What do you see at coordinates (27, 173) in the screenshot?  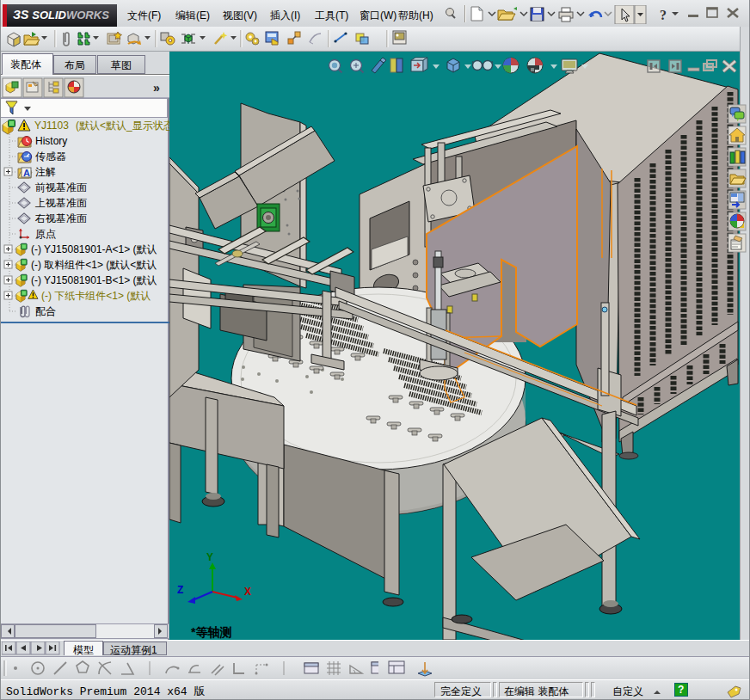 I see `svg-text: A` at bounding box center [27, 173].